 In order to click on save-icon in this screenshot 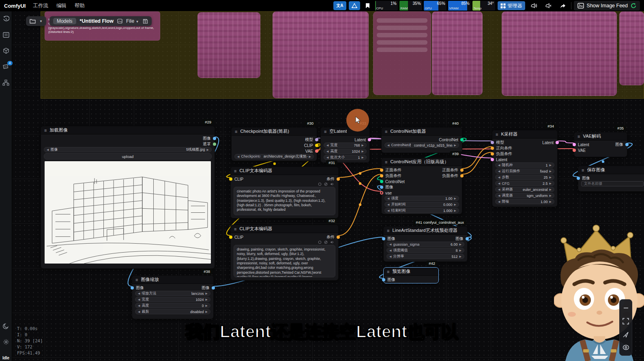, I will do `click(145, 21)`.